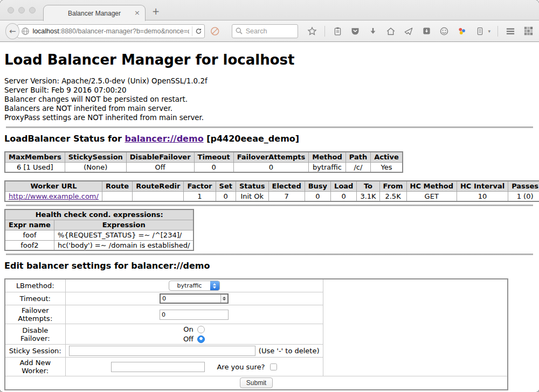 The width and height of the screenshot is (539, 392). What do you see at coordinates (124, 235) in the screenshot?
I see `table-cell: %{REQUEST_STATUS} =~ /^[234]/` at bounding box center [124, 235].